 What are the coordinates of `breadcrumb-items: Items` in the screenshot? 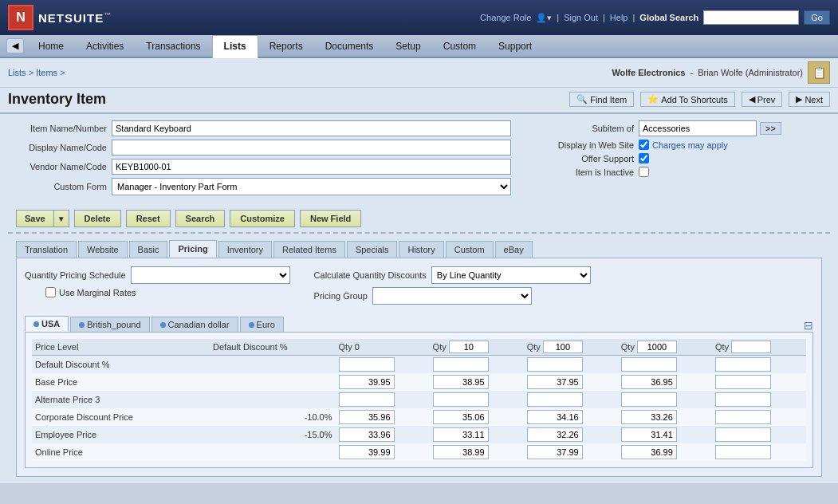 It's located at (46, 73).